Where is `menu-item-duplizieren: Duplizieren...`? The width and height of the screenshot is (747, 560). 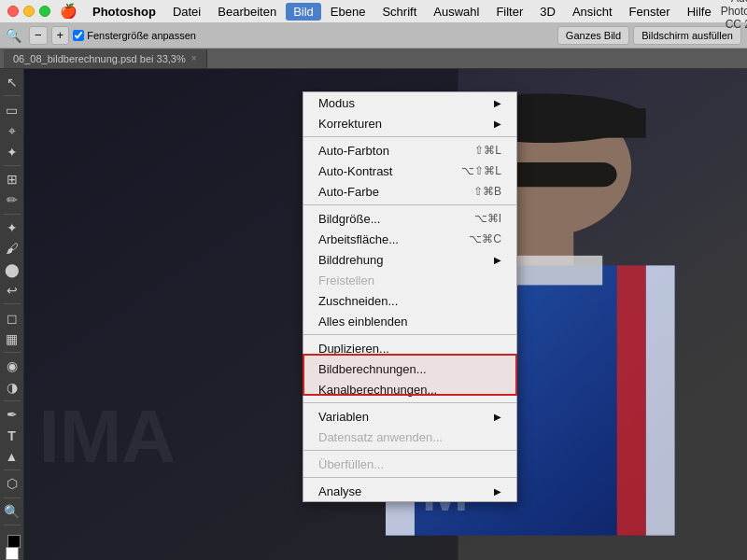
menu-item-duplizieren: Duplizieren... is located at coordinates (410, 348).